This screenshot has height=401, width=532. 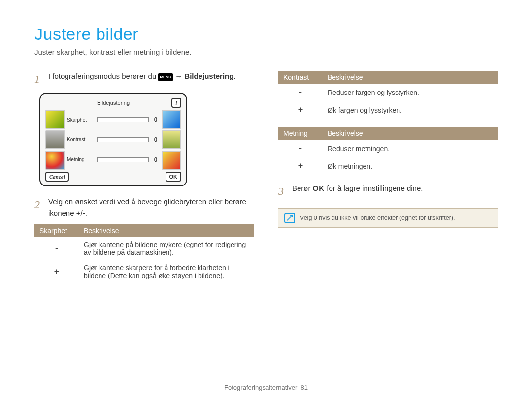 I want to click on table-row: -Reduser metningen., so click(x=388, y=149).